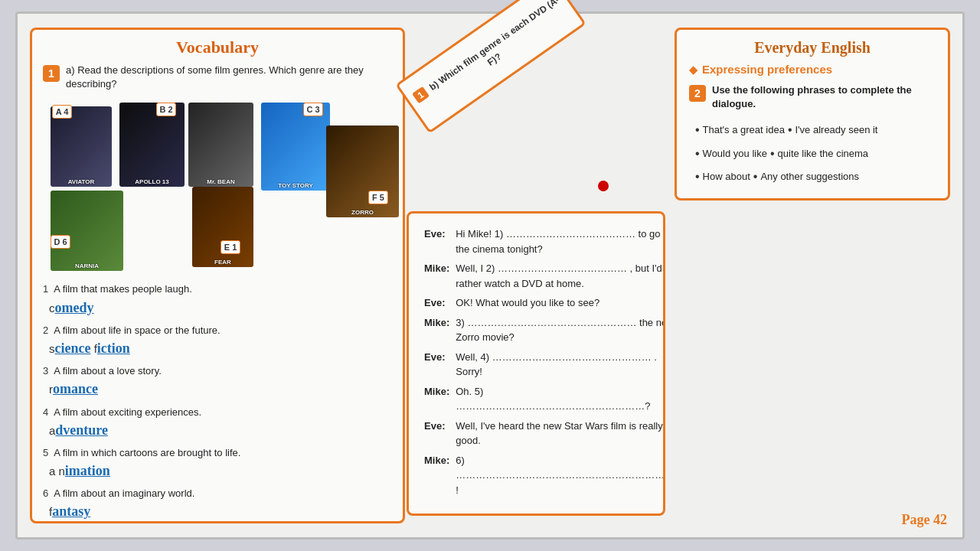 This screenshot has width=980, height=551. What do you see at coordinates (544, 303) in the screenshot?
I see `dialogue-row-3: Eve: OK! What would you like to see?` at bounding box center [544, 303].